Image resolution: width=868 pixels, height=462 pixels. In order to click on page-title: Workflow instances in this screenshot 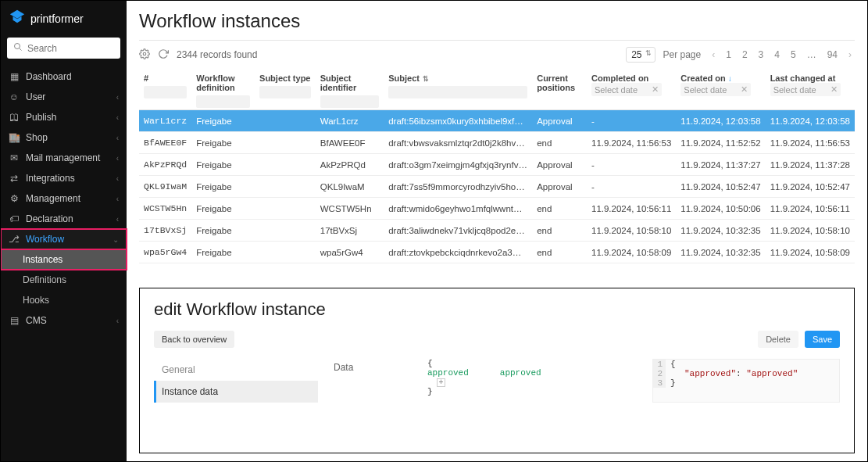, I will do `click(497, 21)`.